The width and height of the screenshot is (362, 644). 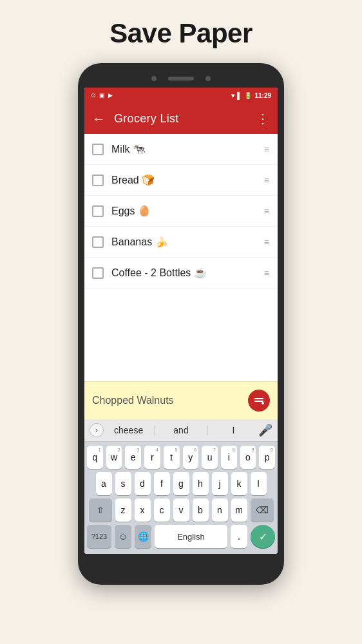 What do you see at coordinates (267, 273) in the screenshot?
I see `drag-handle-5: ≡` at bounding box center [267, 273].